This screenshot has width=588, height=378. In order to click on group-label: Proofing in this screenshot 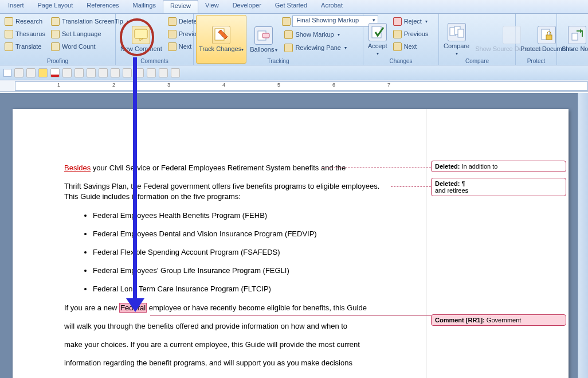, I will do `click(57, 61)`.